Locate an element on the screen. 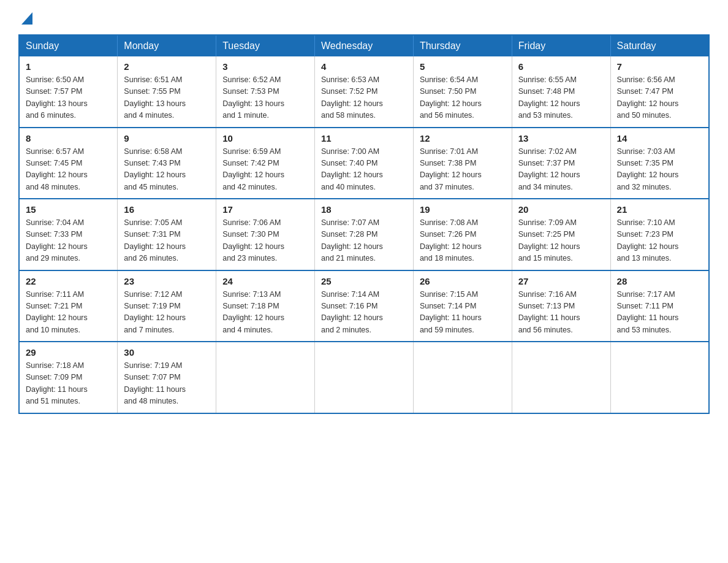  week-row-2: 8 Sunrise: 6:57 AMSunset: 7:45 PMDayligh… is located at coordinates (364, 163).